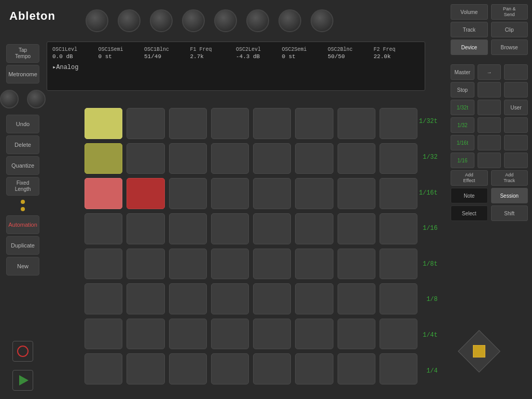 The width and height of the screenshot is (532, 399). I want to click on pad-r0-c3, so click(230, 123).